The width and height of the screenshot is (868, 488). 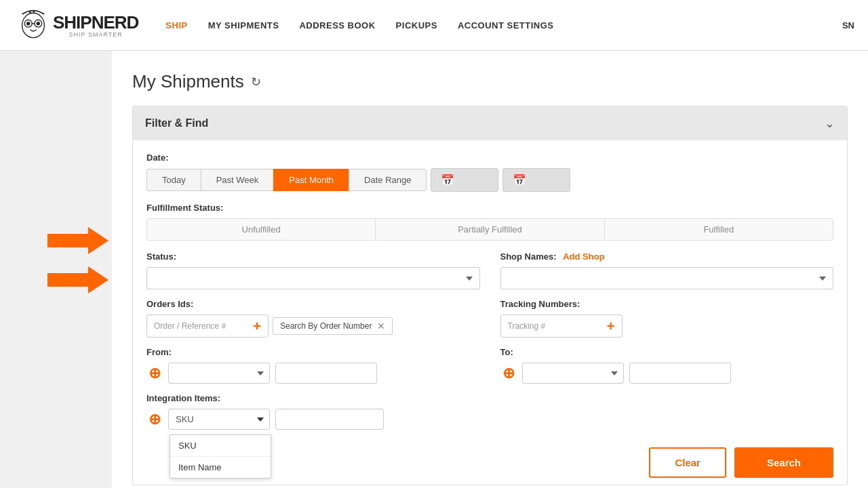 I want to click on nav-my-shipments: MY SHIPMENTS, so click(x=244, y=26).